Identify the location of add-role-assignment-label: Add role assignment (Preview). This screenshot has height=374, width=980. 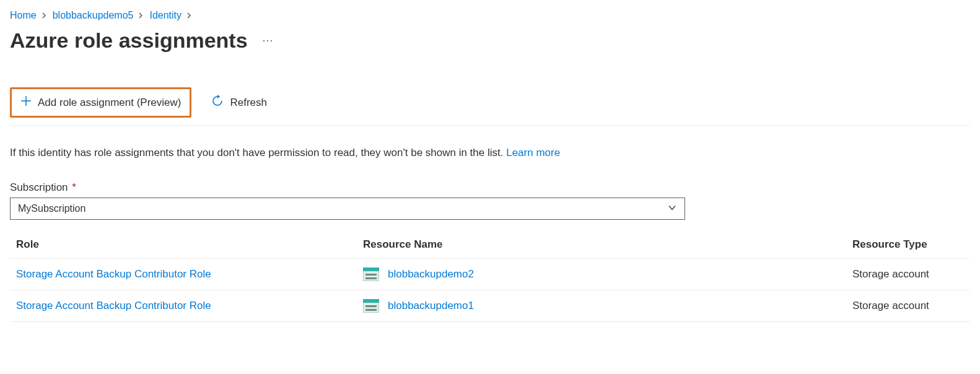
(109, 103).